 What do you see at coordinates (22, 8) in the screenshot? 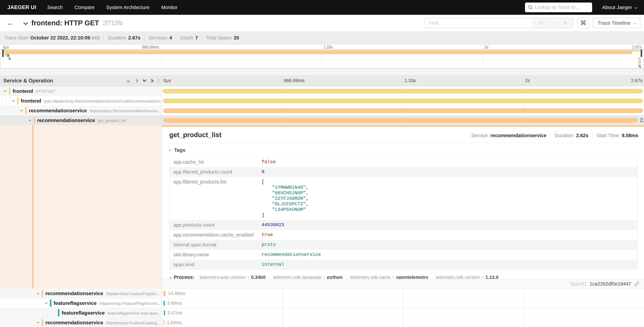
I see `app-brand: JAEGER UI` at bounding box center [22, 8].